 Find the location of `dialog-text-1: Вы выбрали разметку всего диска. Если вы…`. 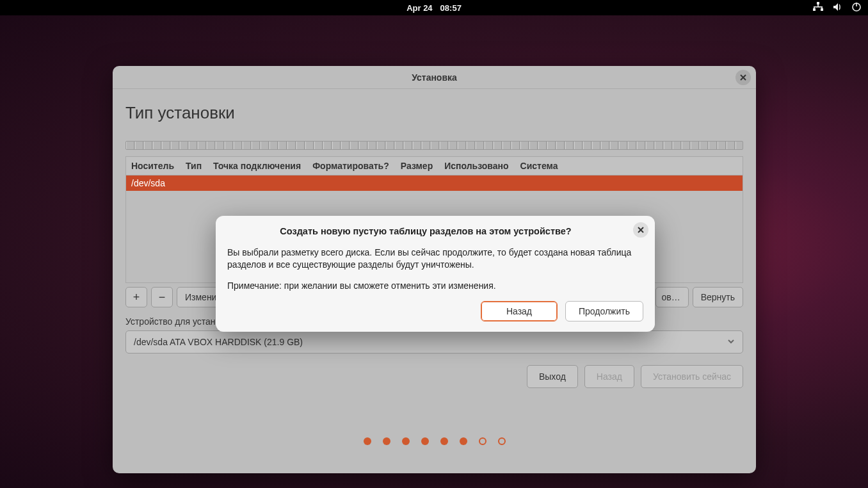

dialog-text-1: Вы выбрали разметку всего диска. Если вы… is located at coordinates (435, 259).